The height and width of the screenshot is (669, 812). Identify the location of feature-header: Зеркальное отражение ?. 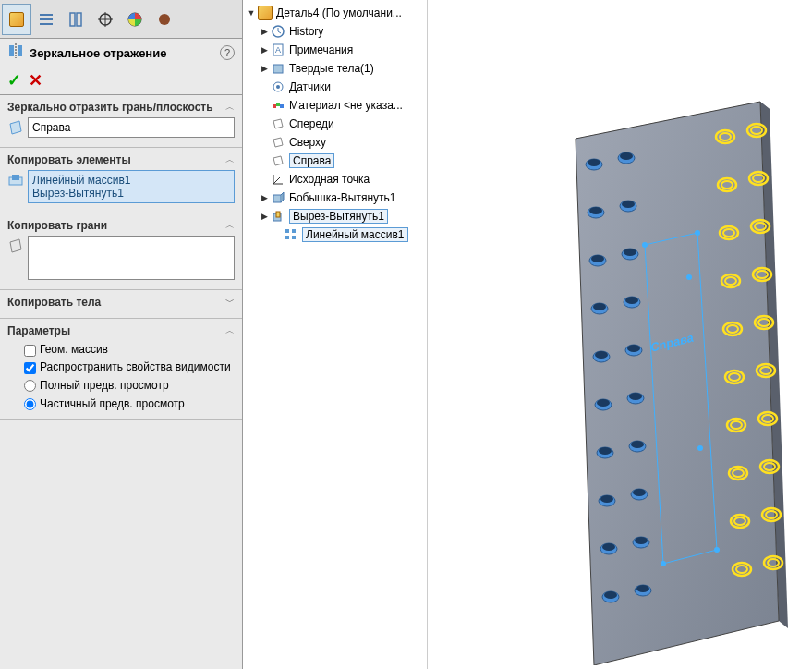
(121, 53).